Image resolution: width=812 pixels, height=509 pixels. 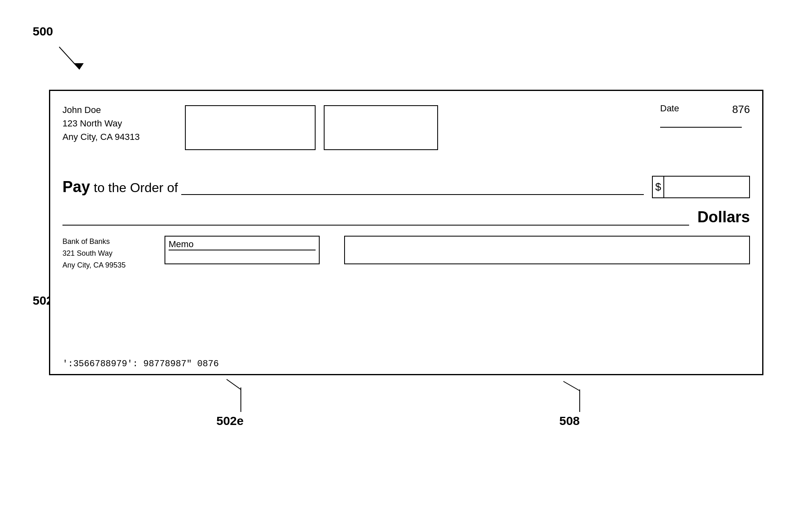 What do you see at coordinates (242, 250) in the screenshot?
I see `memo-box: Memo` at bounding box center [242, 250].